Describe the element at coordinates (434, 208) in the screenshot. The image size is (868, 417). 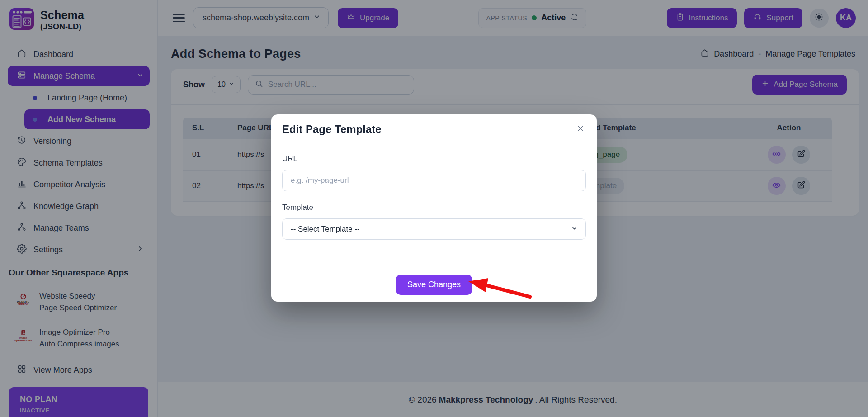
I see `template-field-label: Template` at that location.